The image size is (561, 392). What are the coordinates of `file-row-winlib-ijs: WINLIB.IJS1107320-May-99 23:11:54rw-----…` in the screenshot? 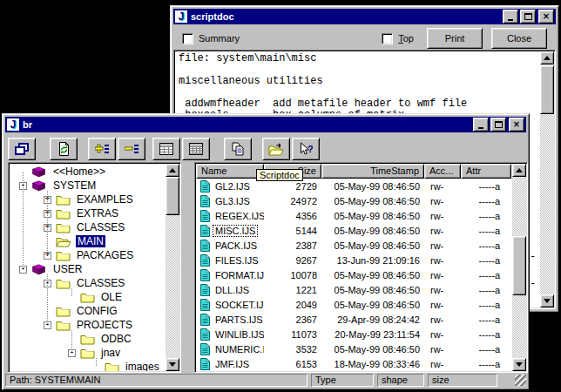 It's located at (354, 335).